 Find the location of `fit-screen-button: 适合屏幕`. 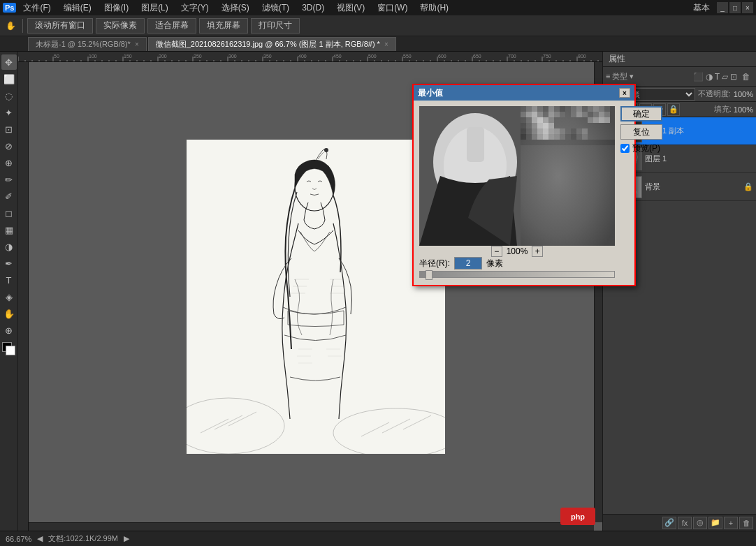

fit-screen-button: 适合屏幕 is located at coordinates (172, 26).